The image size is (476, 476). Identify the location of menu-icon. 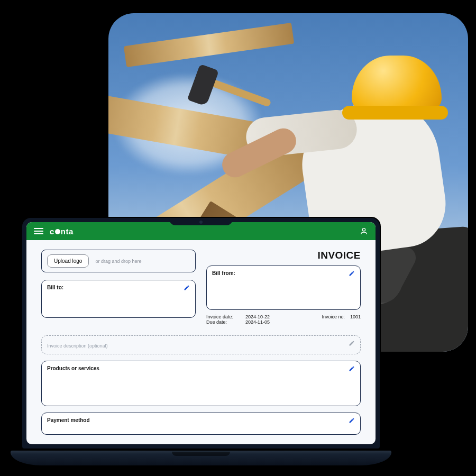
(39, 231).